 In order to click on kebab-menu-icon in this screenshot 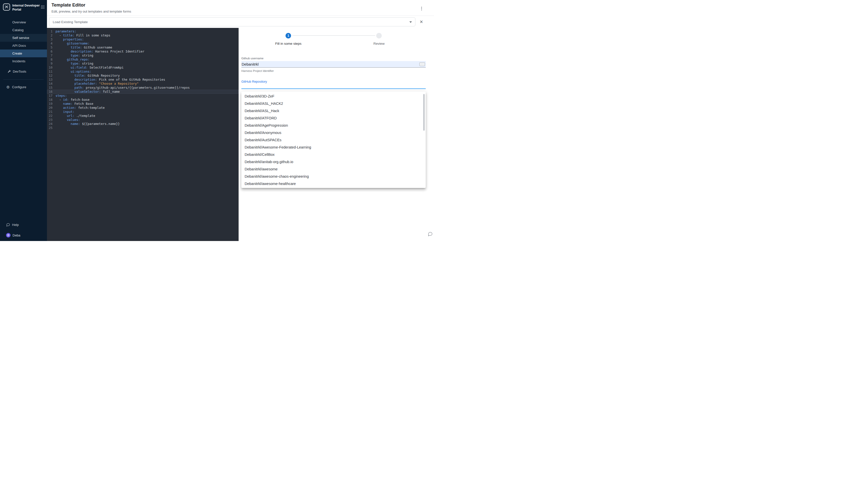, I will do `click(422, 8)`.